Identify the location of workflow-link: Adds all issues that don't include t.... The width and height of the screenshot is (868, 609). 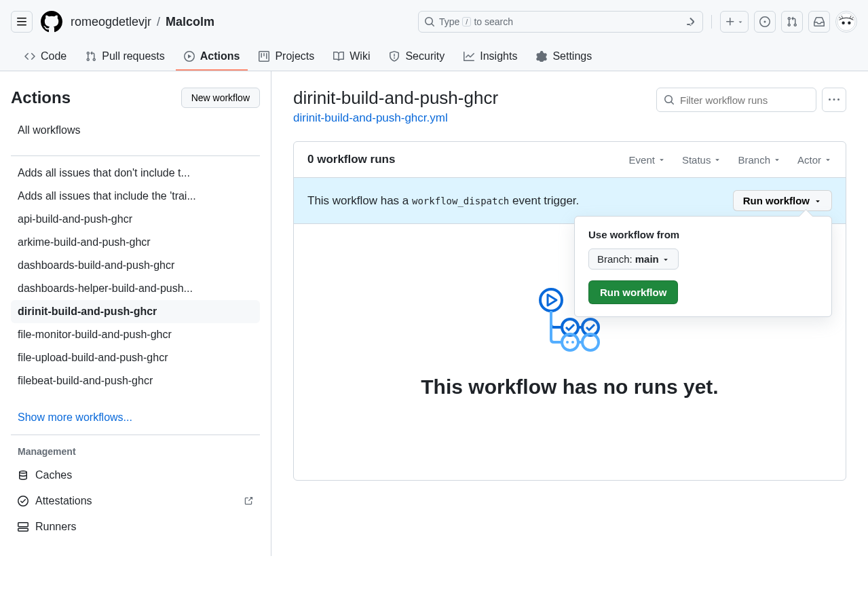
(136, 173).